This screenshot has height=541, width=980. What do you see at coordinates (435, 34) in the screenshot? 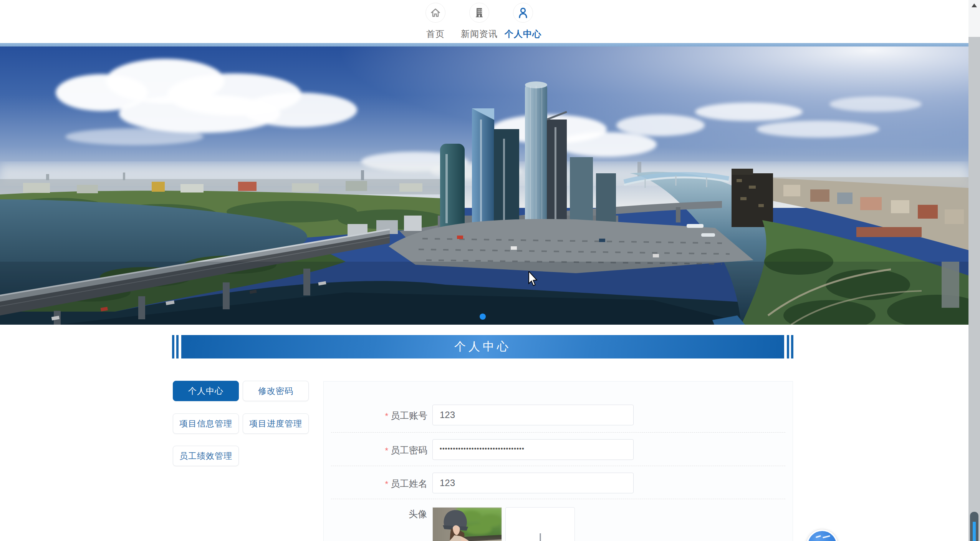
I see `nav-label-home: 首页` at bounding box center [435, 34].